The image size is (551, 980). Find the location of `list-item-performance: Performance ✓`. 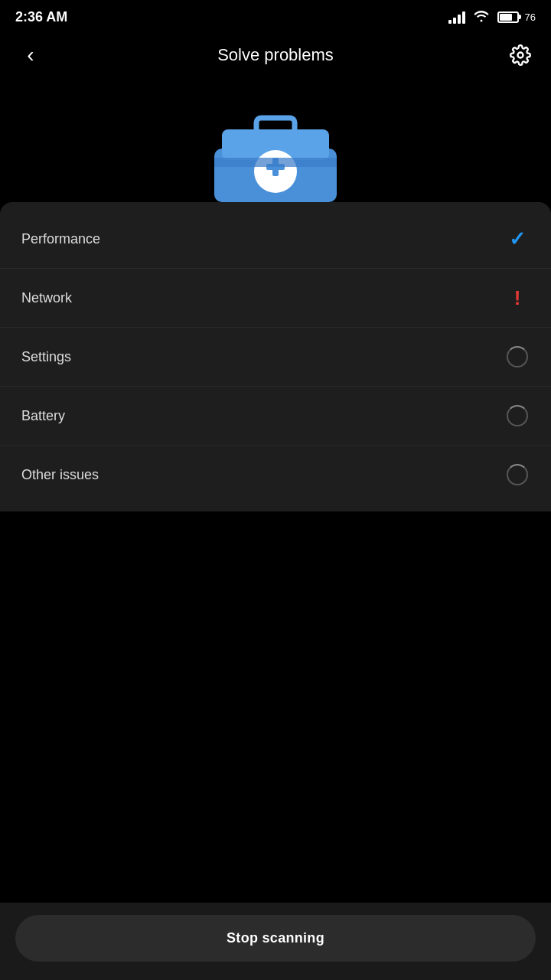

list-item-performance: Performance ✓ is located at coordinates (276, 239).